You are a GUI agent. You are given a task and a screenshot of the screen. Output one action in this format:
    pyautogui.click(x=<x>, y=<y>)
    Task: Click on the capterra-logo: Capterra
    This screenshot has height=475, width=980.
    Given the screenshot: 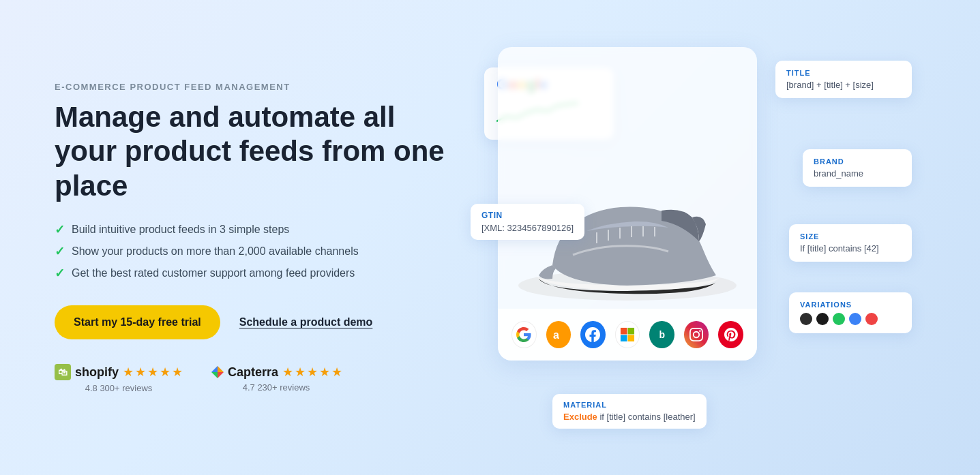 What is the action you would take?
    pyautogui.click(x=244, y=372)
    